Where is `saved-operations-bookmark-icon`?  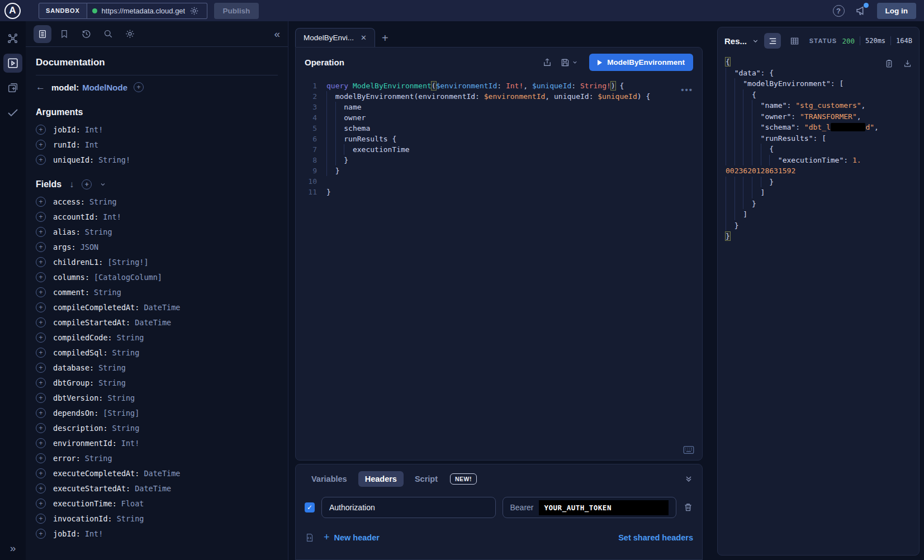 saved-operations-bookmark-icon is located at coordinates (64, 34).